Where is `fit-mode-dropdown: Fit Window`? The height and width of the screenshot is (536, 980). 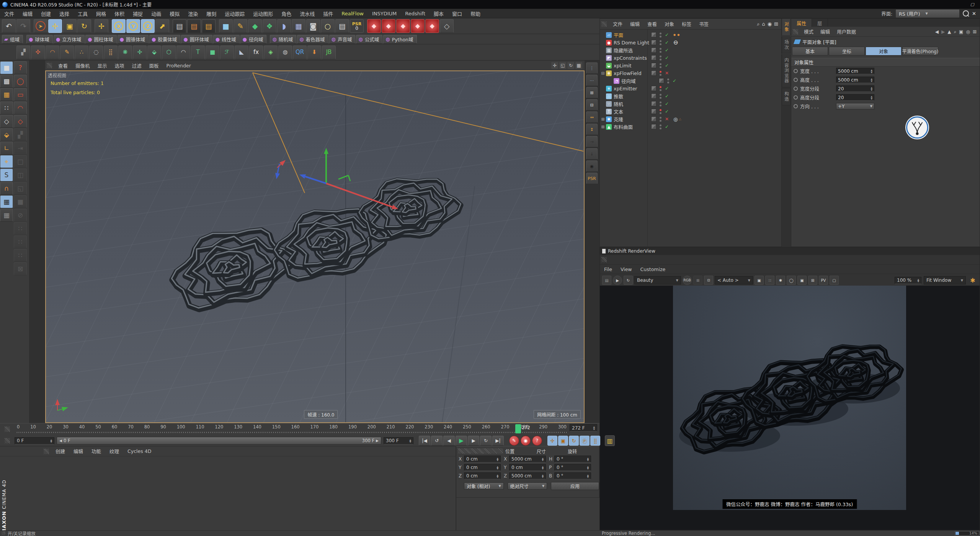 fit-mode-dropdown: Fit Window is located at coordinates (945, 280).